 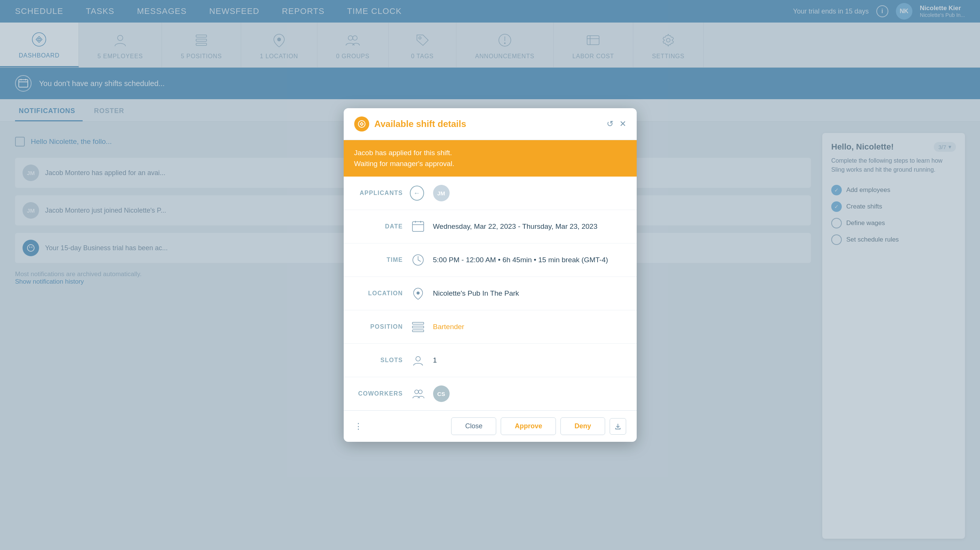 What do you see at coordinates (379, 293) in the screenshot?
I see `location-label: LOCATION` at bounding box center [379, 293].